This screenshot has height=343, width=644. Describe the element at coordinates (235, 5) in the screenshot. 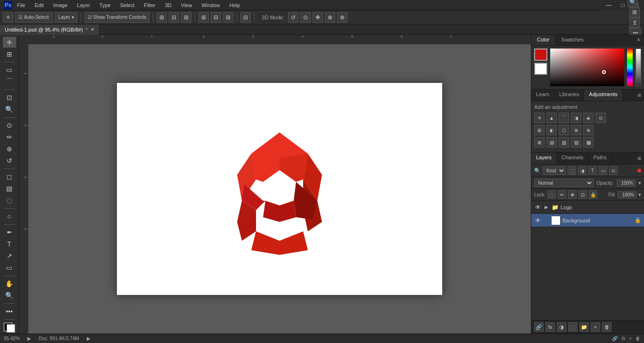

I see `menu-help: Help` at that location.